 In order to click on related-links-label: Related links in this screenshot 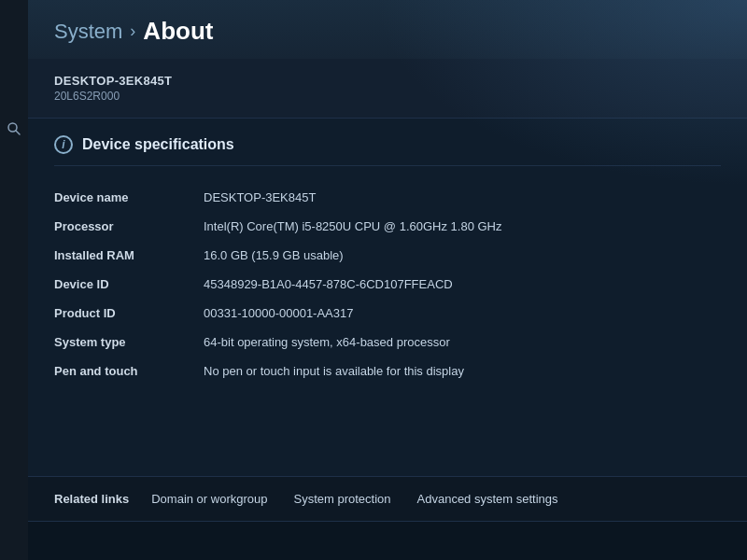, I will do `click(92, 498)`.